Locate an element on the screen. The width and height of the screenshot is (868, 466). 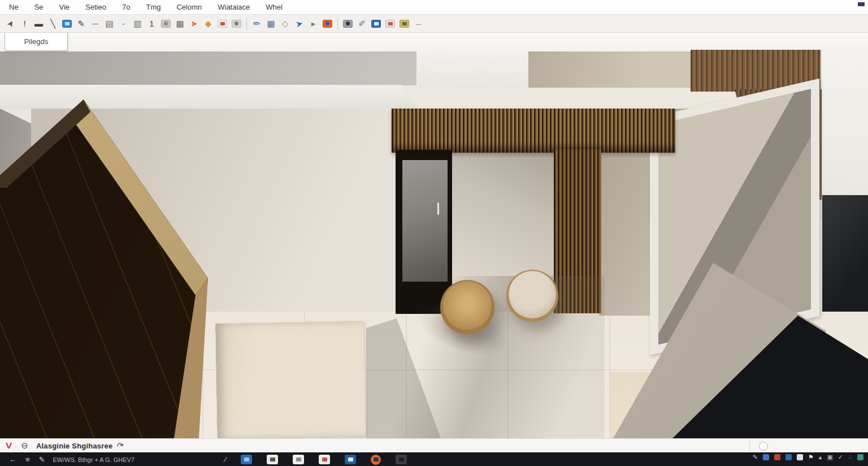
blue-material-box-icon is located at coordinates (67, 24).